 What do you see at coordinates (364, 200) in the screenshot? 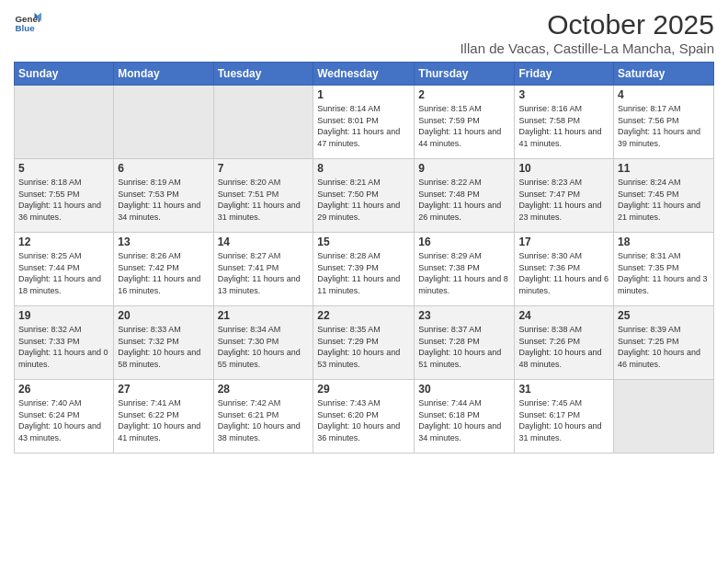
I see `day-info: Sunrise: 8:21 AM Sunset: 7:50 PM Dayligh…` at bounding box center [364, 200].